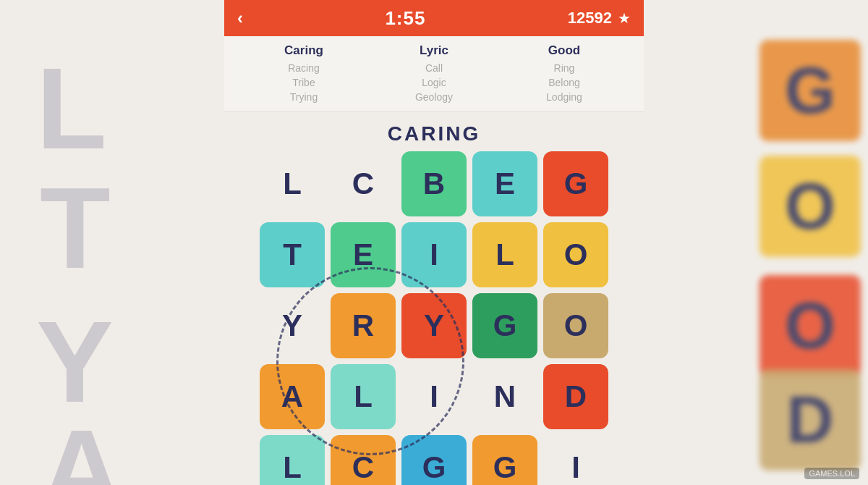 This screenshot has width=868, height=485. Describe the element at coordinates (434, 97) in the screenshot. I see `word-geology: Geology` at that location.